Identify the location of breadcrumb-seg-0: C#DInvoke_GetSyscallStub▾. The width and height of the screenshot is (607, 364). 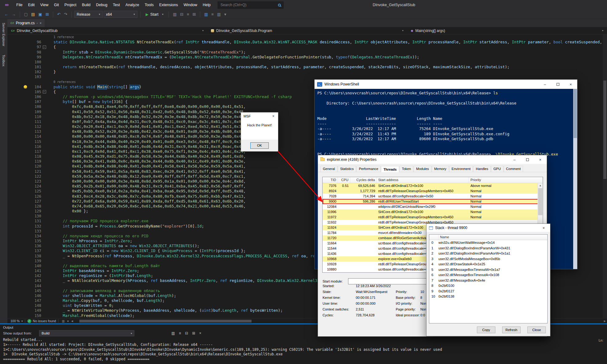
(107, 31).